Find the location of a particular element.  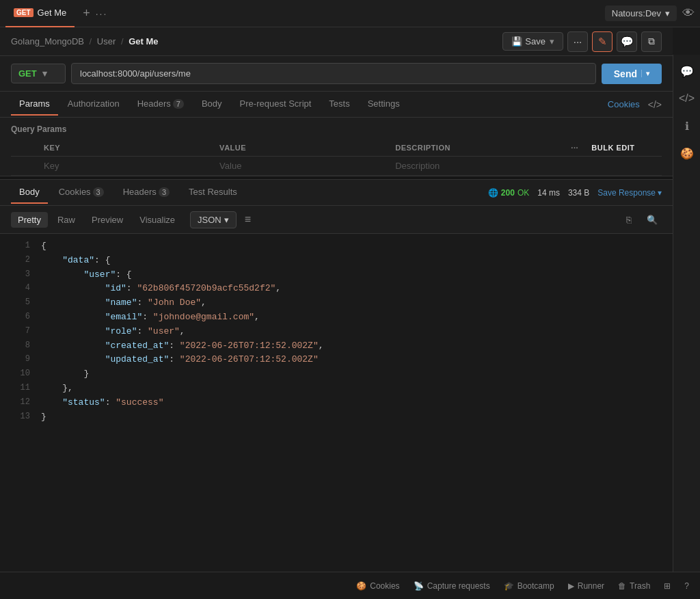

copy-response-button: ⎘ is located at coordinates (629, 219).